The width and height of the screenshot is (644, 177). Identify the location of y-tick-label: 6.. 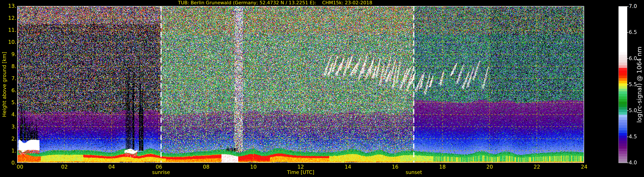
(8, 90).